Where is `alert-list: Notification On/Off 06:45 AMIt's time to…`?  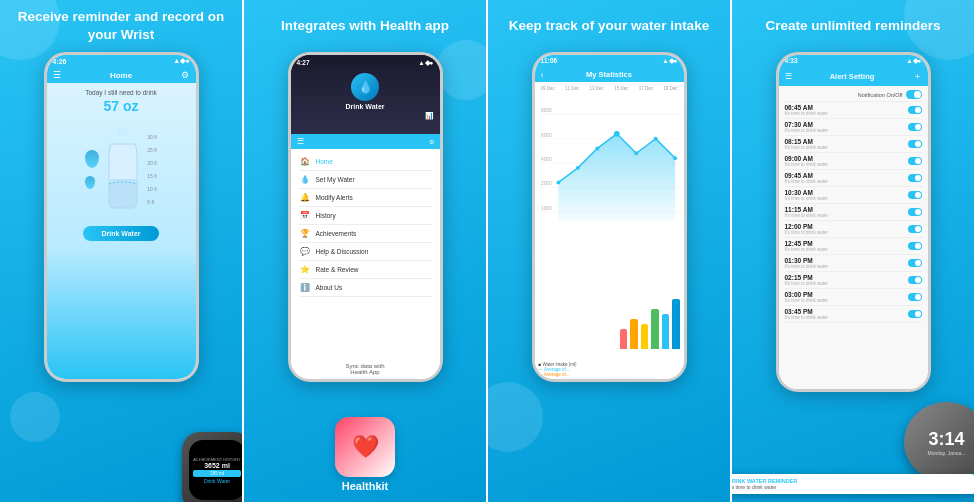
alert-list: Notification On/Off 06:45 AMIt's time to… is located at coordinates (854, 206).